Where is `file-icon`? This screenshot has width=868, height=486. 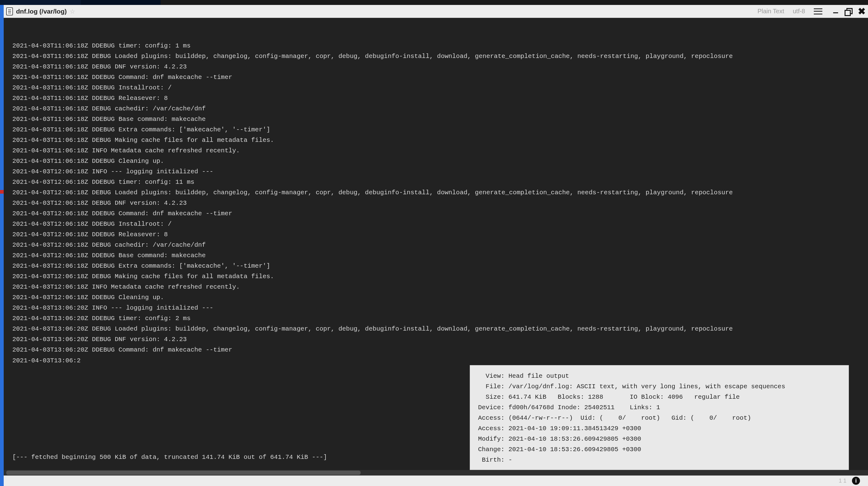
file-icon is located at coordinates (9, 11).